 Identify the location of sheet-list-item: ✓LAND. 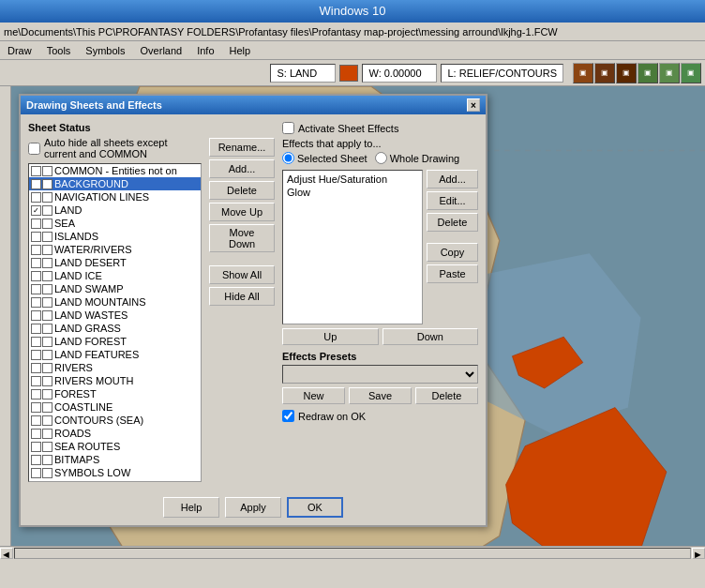
(114, 210).